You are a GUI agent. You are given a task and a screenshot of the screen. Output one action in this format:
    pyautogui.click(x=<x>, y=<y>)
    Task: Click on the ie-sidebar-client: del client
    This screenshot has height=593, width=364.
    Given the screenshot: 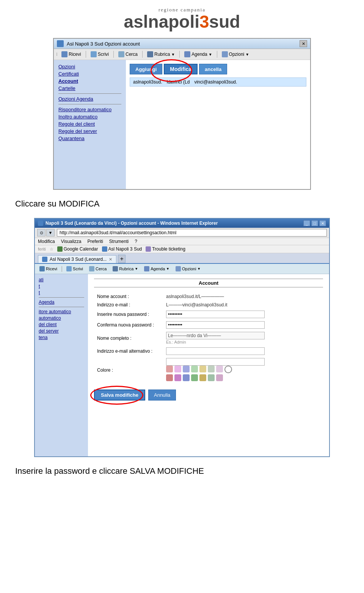 What is the action you would take?
    pyautogui.click(x=61, y=325)
    